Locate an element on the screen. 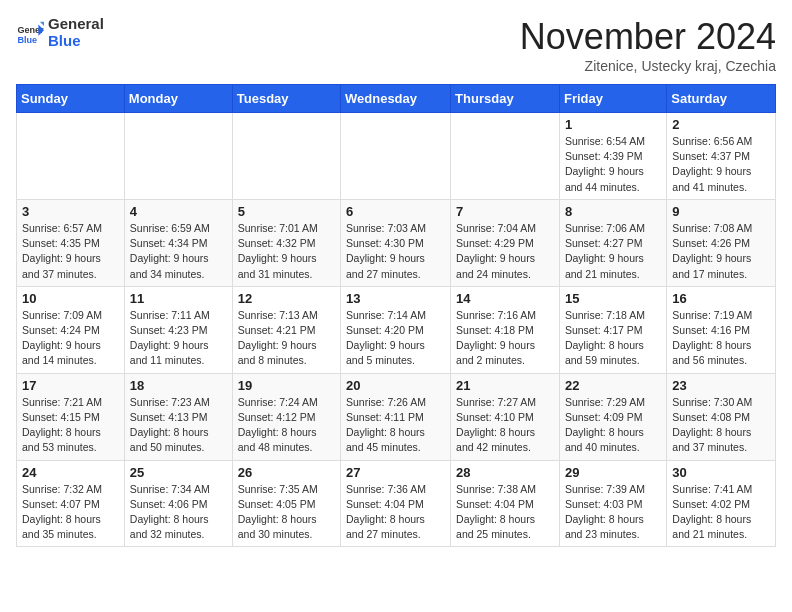  day-number: 29 is located at coordinates (613, 472).